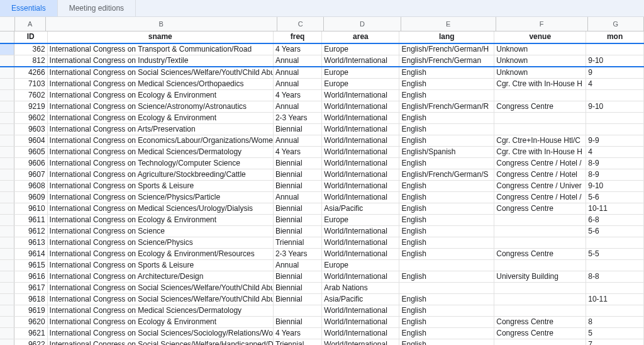 This screenshot has width=644, height=345. I want to click on cell-sname: International Congress on Architecture/D…, so click(161, 277).